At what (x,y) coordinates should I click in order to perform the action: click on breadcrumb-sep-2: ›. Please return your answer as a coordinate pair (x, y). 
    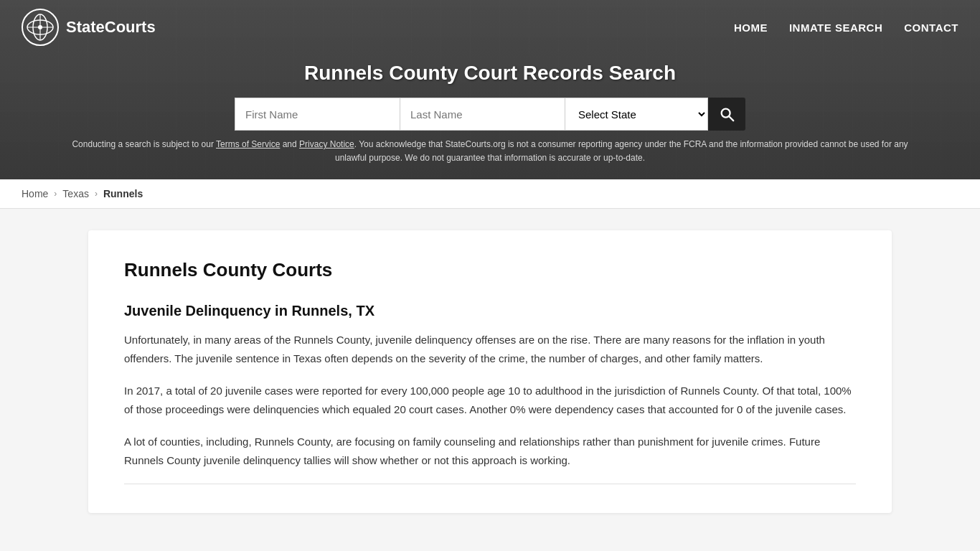
    Looking at the image, I should click on (96, 194).